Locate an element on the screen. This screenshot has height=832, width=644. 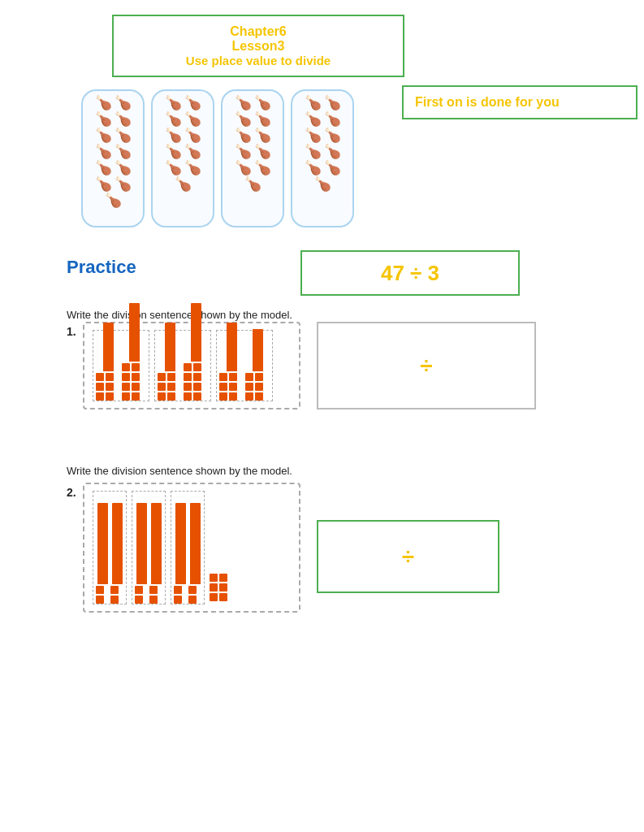
answer-symbol-1: ÷ is located at coordinates (426, 366).